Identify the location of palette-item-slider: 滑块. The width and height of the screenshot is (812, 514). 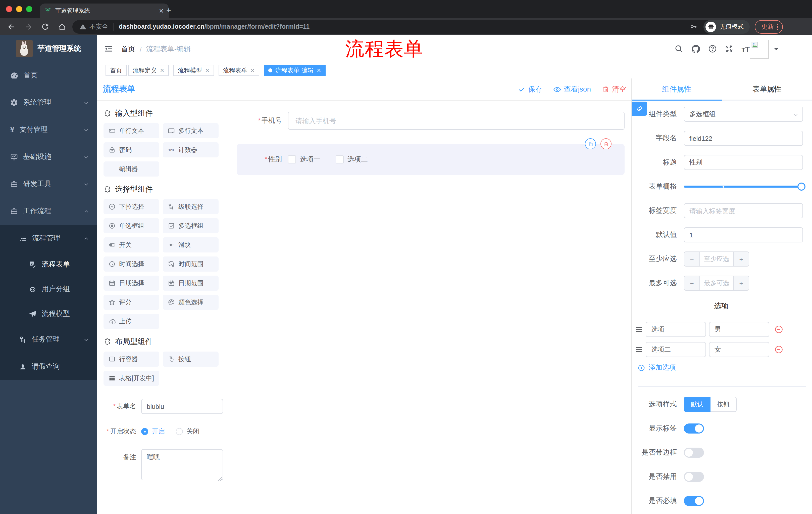
(191, 245).